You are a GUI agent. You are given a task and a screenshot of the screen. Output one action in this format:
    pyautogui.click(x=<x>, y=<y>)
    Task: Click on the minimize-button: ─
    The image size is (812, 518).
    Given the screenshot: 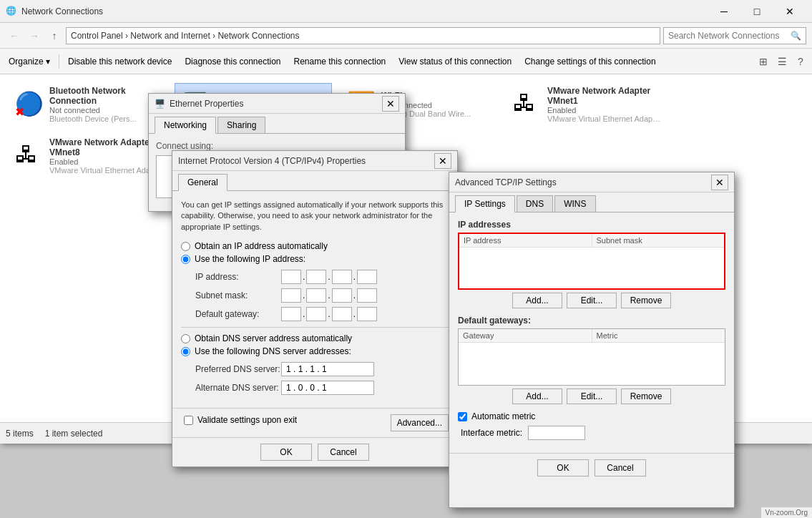 What is the action you would take?
    pyautogui.click(x=724, y=11)
    